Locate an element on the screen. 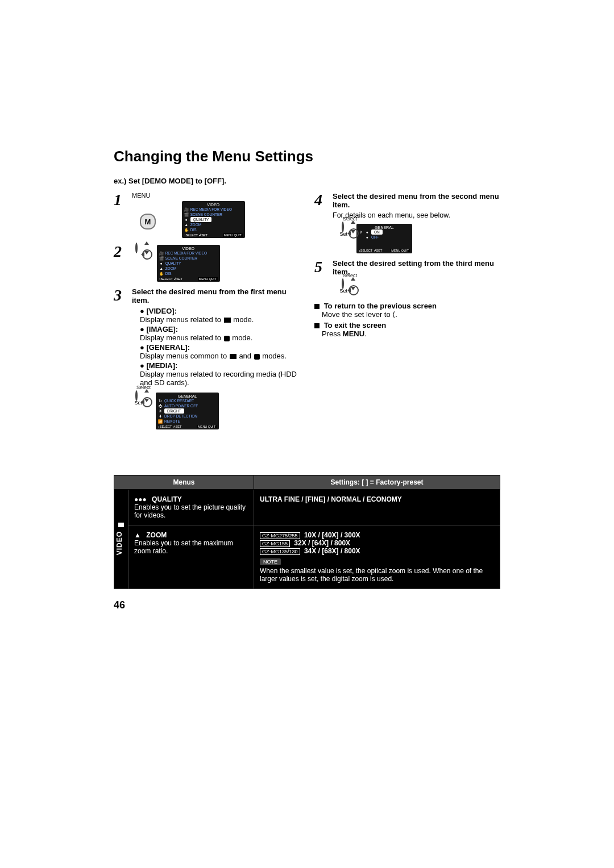 This screenshot has height=868, width=614. th-settings: Settings: [ ] = Factory-preset is located at coordinates (377, 483).